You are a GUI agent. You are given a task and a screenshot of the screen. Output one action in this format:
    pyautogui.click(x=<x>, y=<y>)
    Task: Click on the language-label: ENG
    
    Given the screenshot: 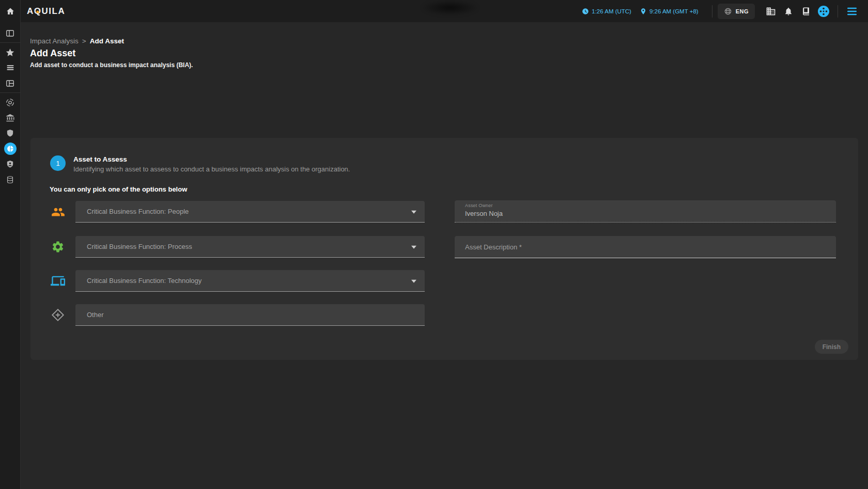 What is the action you would take?
    pyautogui.click(x=742, y=11)
    